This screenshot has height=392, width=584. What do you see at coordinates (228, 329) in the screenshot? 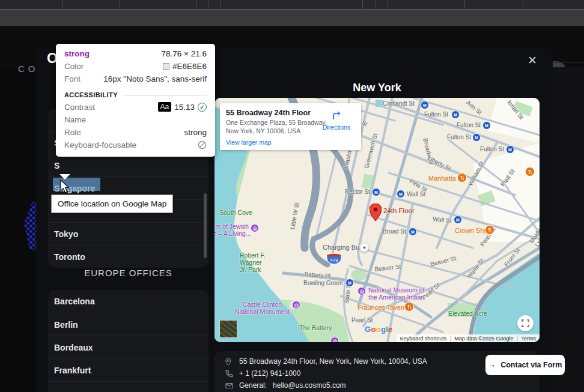
I see `satellite-layer-toggle` at bounding box center [228, 329].